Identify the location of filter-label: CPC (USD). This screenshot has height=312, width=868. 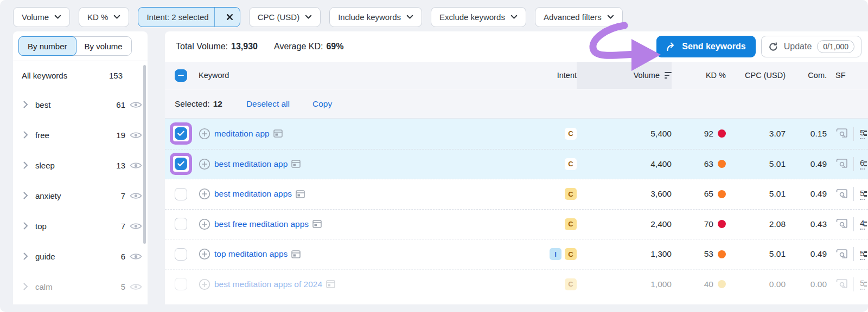
(279, 17).